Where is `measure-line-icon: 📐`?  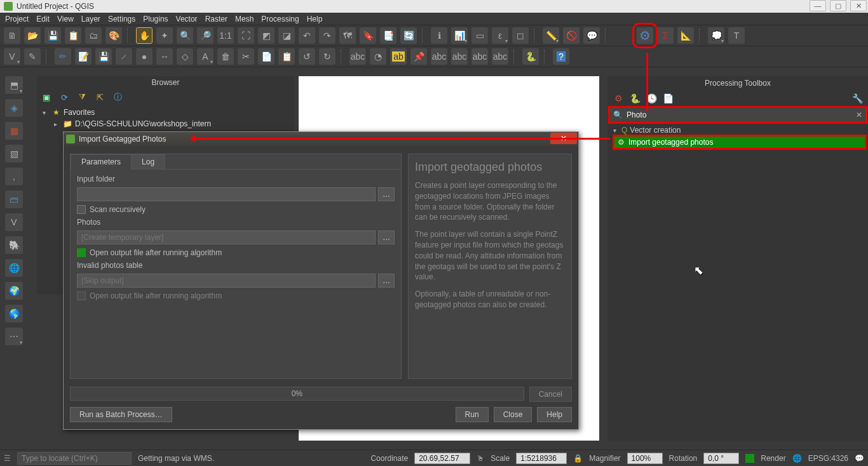
measure-line-icon: 📐 is located at coordinates (686, 36).